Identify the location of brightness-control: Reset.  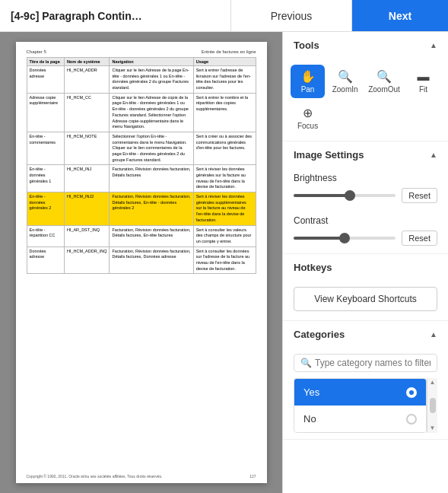
(365, 196).